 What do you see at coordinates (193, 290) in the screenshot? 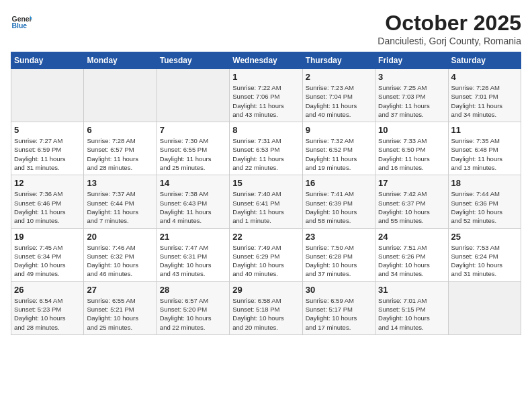
I see `day-number: 28` at bounding box center [193, 290].